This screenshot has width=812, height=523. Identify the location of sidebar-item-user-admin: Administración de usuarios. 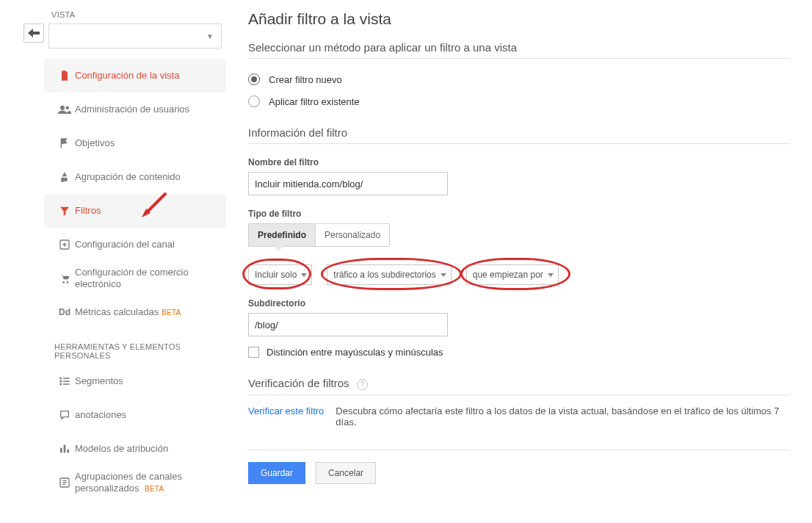
(135, 109).